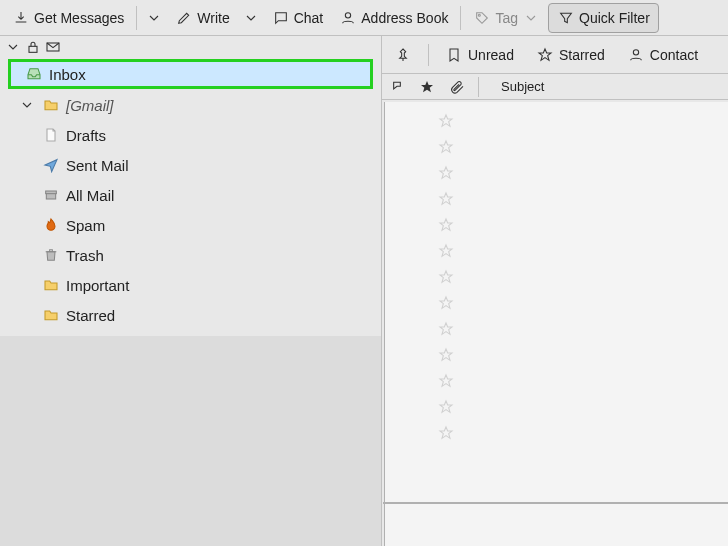 This screenshot has height=546, width=728. Describe the element at coordinates (85, 256) in the screenshot. I see `trash-label: Trash` at that location.